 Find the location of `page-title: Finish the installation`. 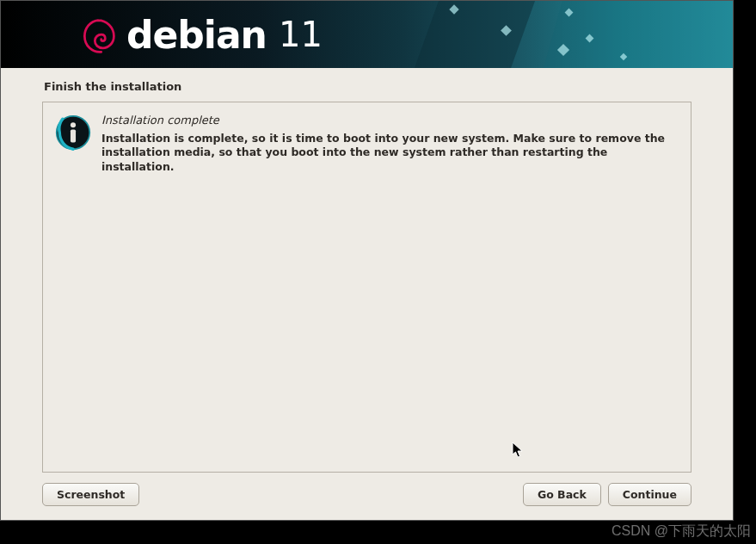

page-title: Finish the installation is located at coordinates (366, 84).